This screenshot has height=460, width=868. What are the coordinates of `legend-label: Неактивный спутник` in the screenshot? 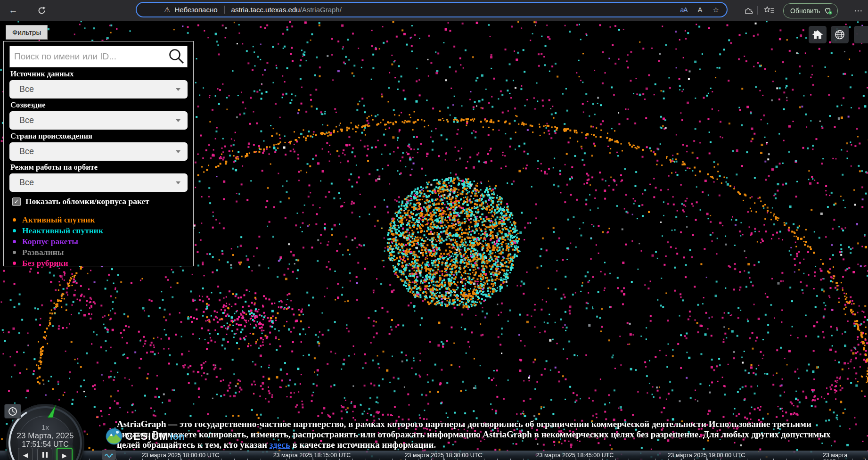 It's located at (63, 231).